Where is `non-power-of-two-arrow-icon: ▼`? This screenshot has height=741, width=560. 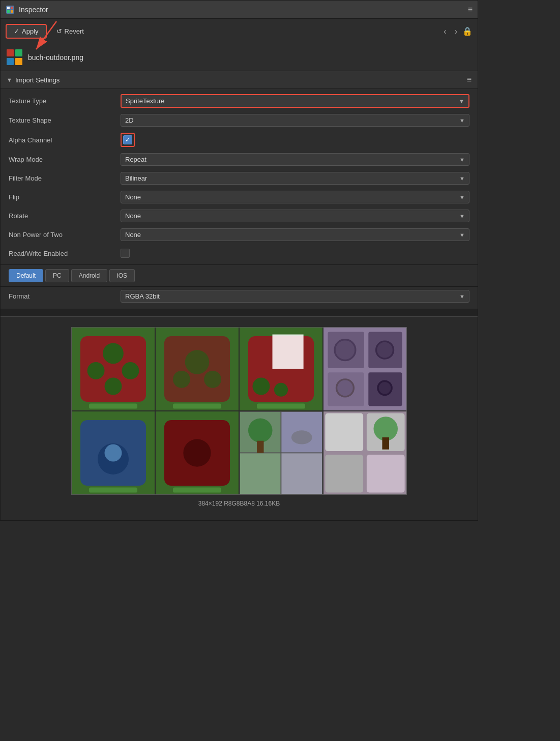 non-power-of-two-arrow-icon: ▼ is located at coordinates (462, 235).